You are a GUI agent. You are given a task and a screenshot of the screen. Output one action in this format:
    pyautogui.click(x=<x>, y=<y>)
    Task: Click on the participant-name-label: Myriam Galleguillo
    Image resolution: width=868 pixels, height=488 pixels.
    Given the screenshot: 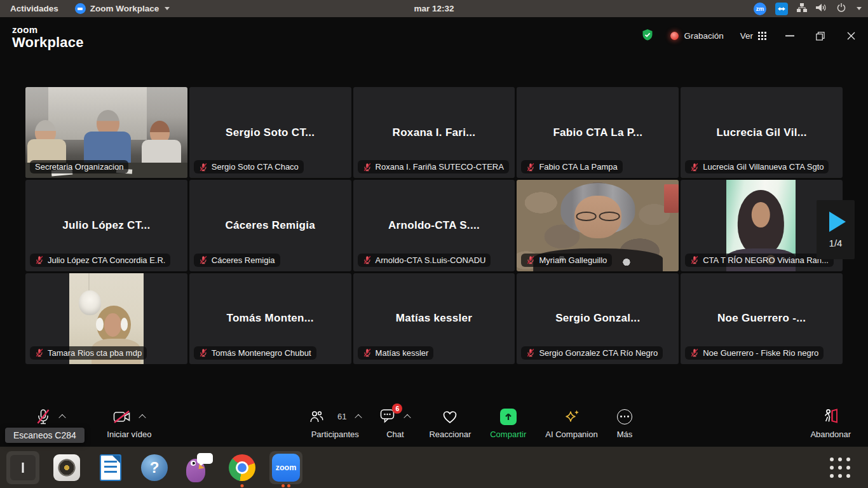 What is the action you would take?
    pyautogui.click(x=567, y=261)
    